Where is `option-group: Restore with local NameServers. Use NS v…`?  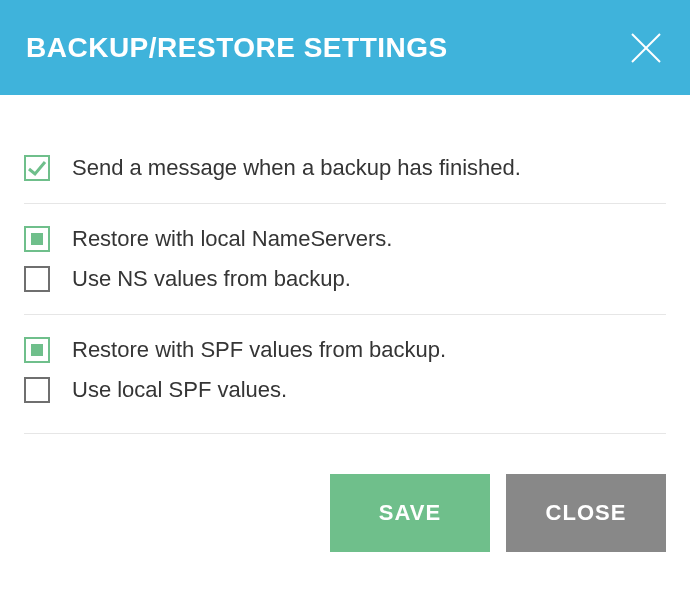 option-group: Restore with local NameServers. Use NS v… is located at coordinates (345, 270).